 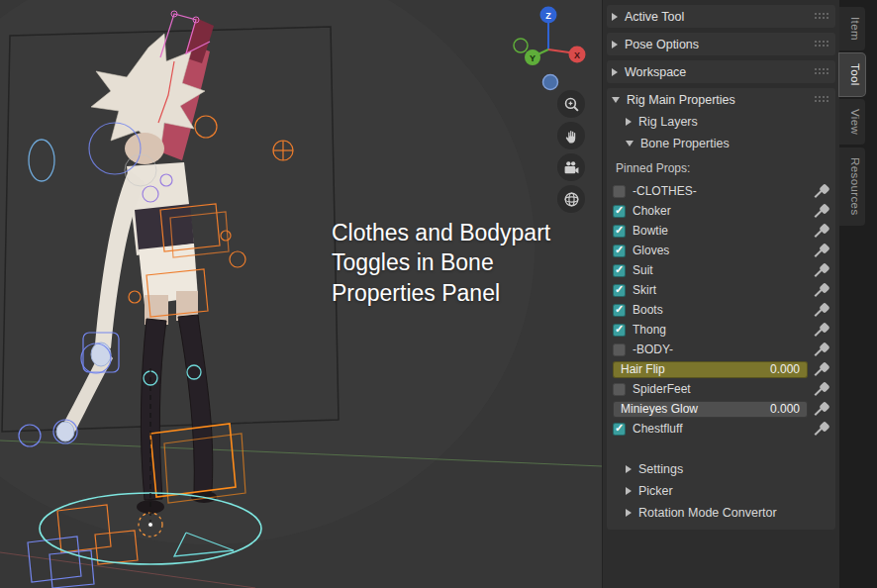 What do you see at coordinates (661, 45) in the screenshot?
I see `panel-title: Pose Options` at bounding box center [661, 45].